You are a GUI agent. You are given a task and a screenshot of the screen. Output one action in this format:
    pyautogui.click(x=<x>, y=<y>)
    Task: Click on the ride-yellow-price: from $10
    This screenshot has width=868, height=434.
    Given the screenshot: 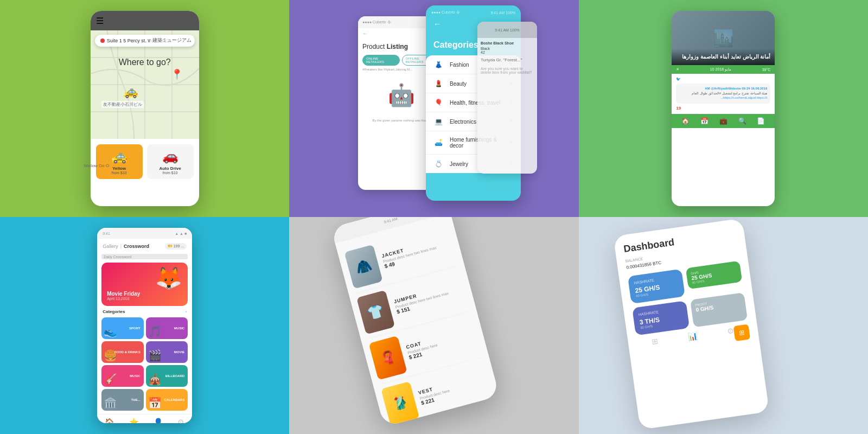 What is the action you would take?
    pyautogui.click(x=119, y=173)
    